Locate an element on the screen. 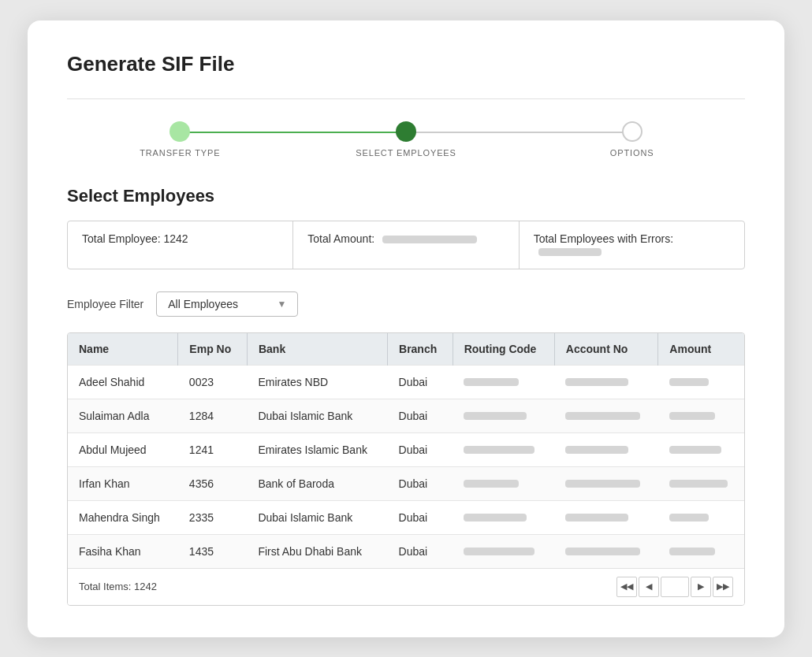 This screenshot has width=812, height=657. total-errors-label: Total Employees with Errors: is located at coordinates (604, 239).